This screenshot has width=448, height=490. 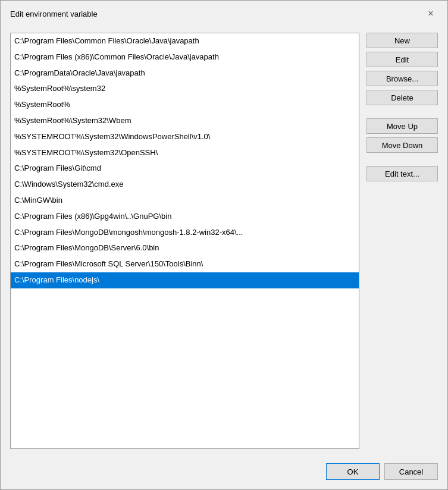 I want to click on dialog-footer: OK Cancel, so click(x=224, y=474).